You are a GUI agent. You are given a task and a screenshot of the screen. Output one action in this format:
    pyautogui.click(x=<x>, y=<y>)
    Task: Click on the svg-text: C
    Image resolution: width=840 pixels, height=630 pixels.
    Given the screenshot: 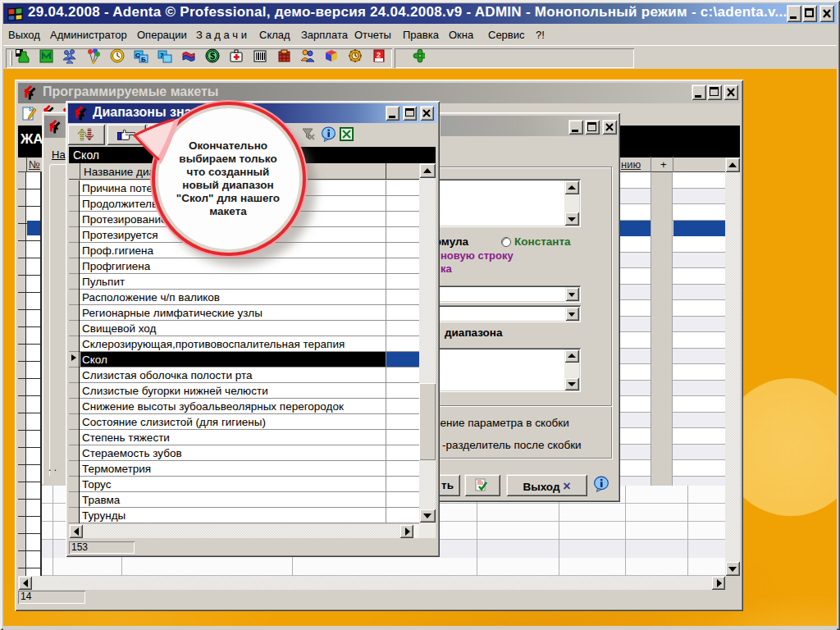 What is the action you would take?
    pyautogui.click(x=138, y=56)
    